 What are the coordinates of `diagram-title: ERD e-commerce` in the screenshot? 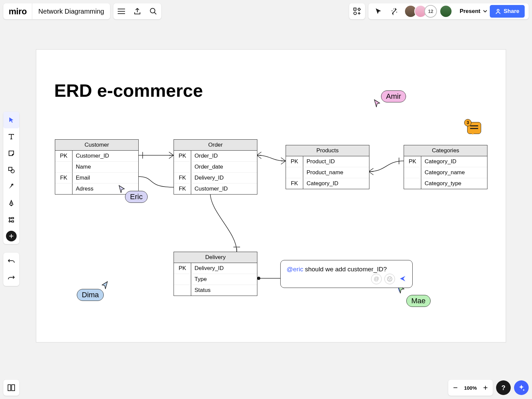 It's located at (128, 90).